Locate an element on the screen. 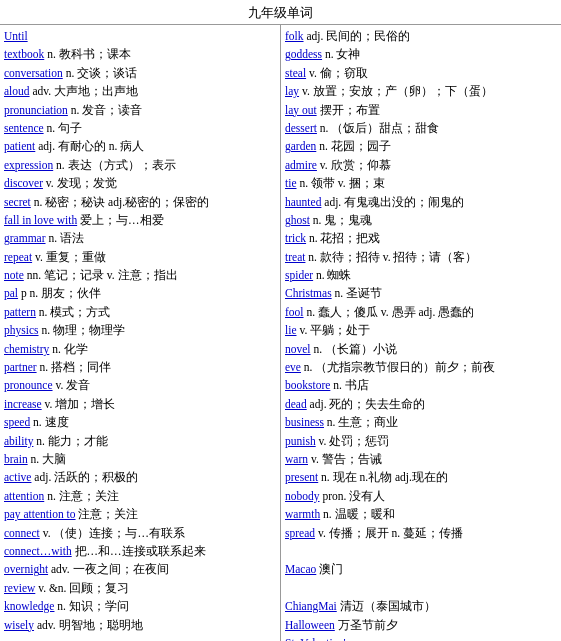 The width and height of the screenshot is (561, 641). list-item: fall in love with 爱上；与…相爱 is located at coordinates (140, 220).